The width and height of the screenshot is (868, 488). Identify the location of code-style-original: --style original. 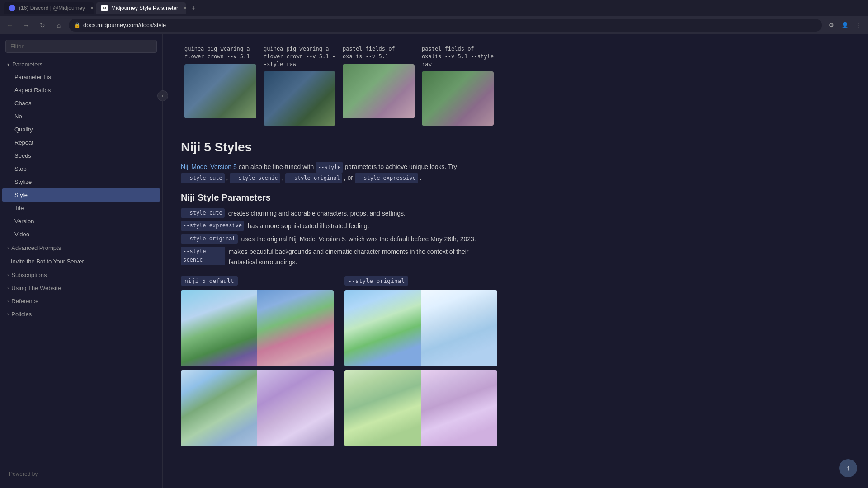
(314, 178).